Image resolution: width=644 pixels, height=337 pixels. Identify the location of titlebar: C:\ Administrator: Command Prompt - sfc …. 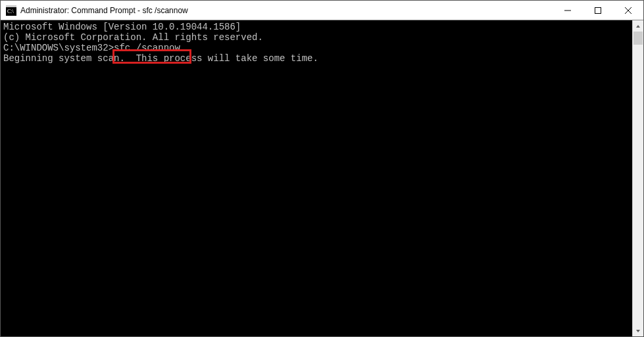
(322, 11).